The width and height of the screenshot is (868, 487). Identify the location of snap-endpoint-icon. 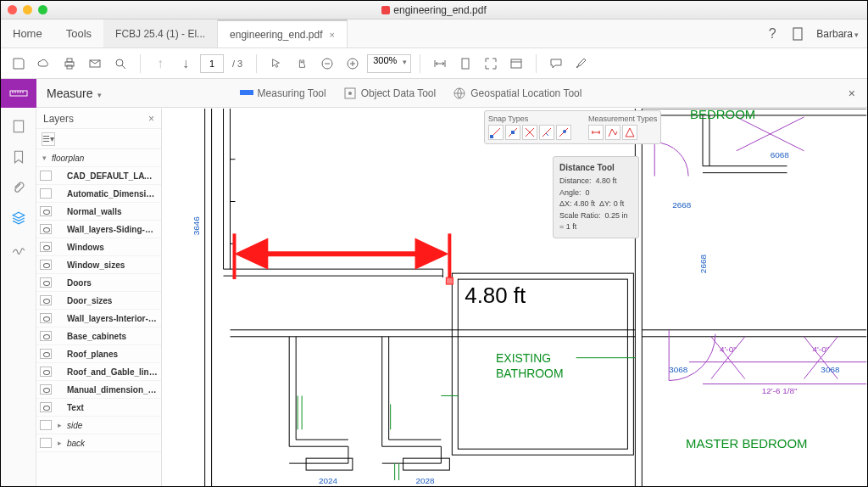
(496, 132).